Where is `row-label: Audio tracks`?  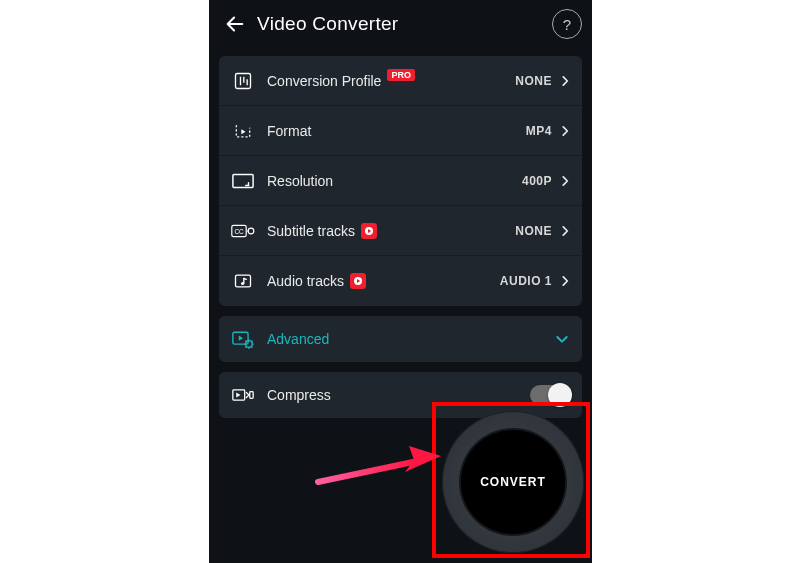 row-label: Audio tracks is located at coordinates (384, 281).